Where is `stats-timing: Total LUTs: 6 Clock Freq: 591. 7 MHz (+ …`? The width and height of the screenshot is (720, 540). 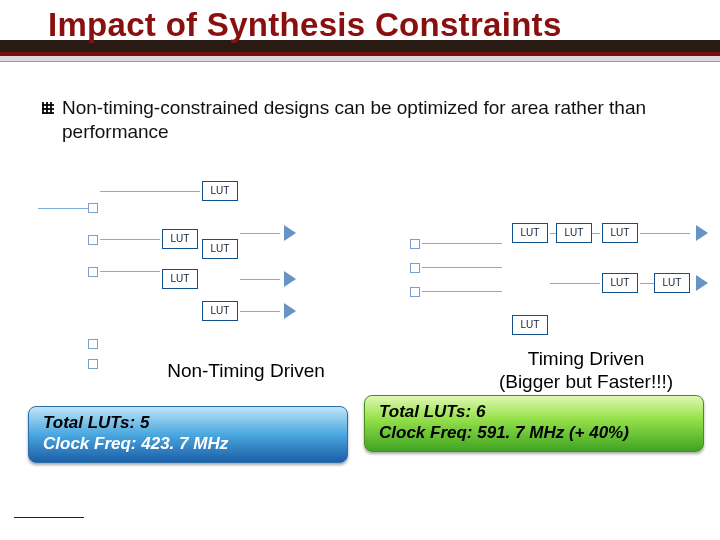 stats-timing: Total LUTs: 6 Clock Freq: 591. 7 MHz (+ … is located at coordinates (534, 424).